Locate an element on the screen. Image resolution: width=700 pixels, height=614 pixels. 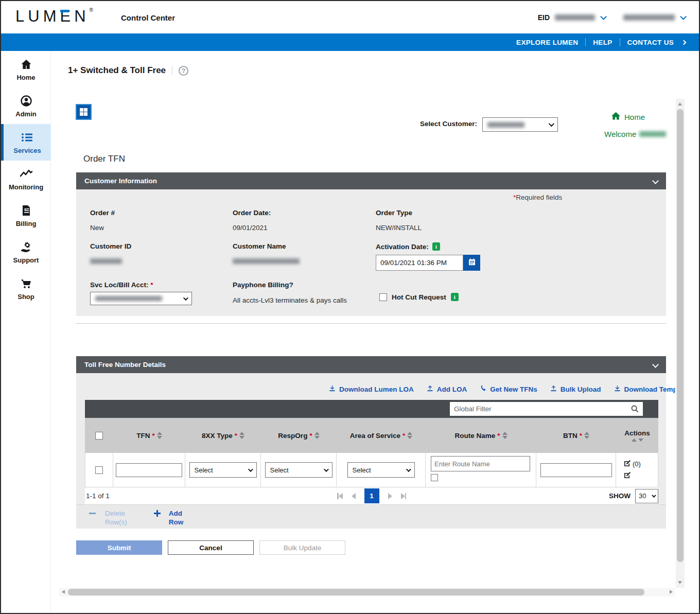
tfn-details-header: Toll Free Number Details is located at coordinates (371, 364).